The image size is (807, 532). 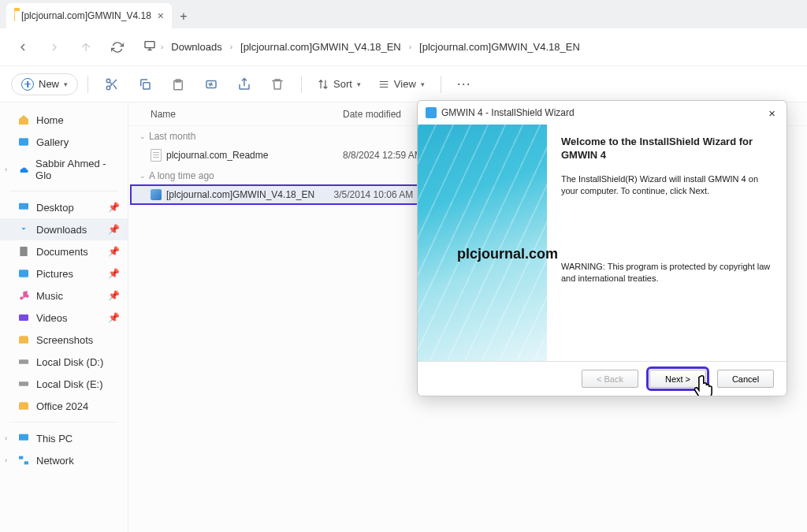 I want to click on label: Downloads, so click(x=61, y=230).